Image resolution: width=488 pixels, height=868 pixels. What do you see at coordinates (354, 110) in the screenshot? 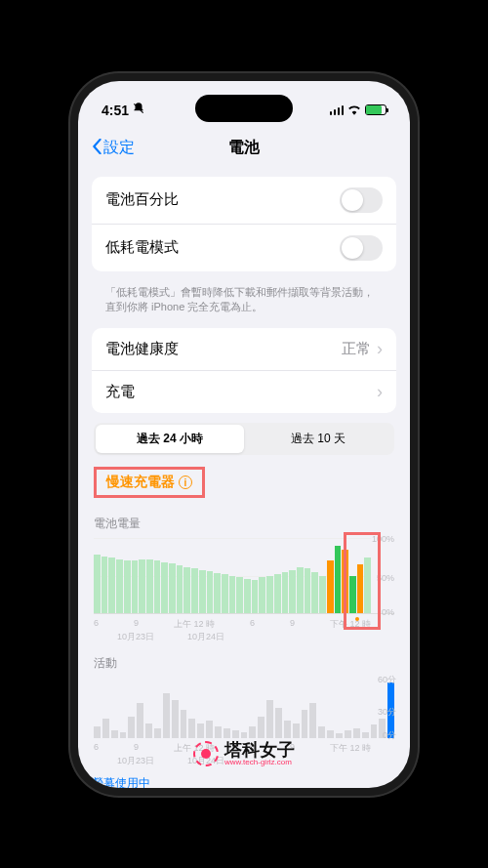
I see `wifi-icon` at bounding box center [354, 110].